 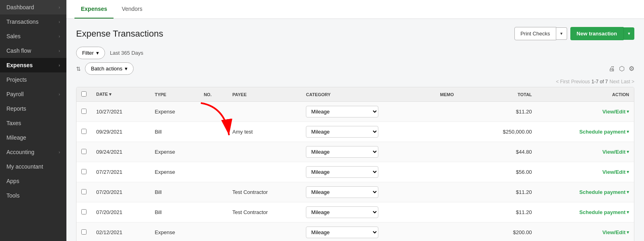 I want to click on col-category: CATEGORY, so click(x=368, y=95).